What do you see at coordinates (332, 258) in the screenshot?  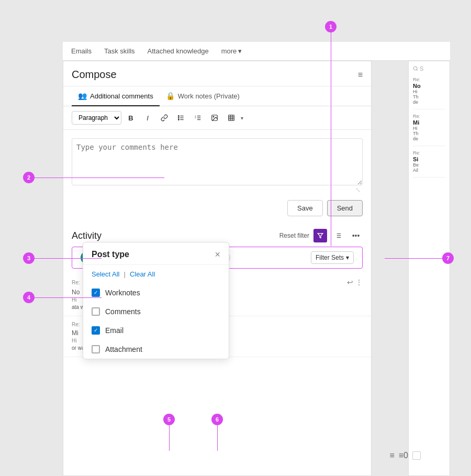 I see `filter-sets-button: Filter Sets ▾` at bounding box center [332, 258].